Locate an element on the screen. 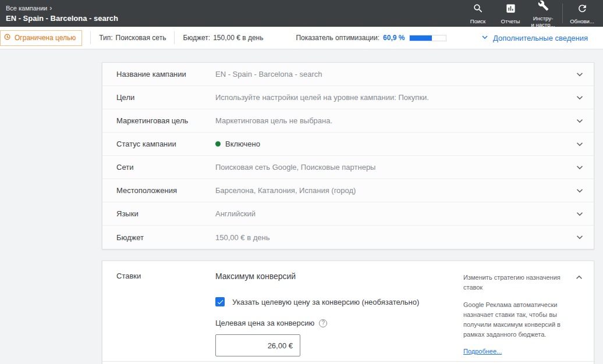 Image resolution: width=603 pixels, height=364 pixels. help-icon is located at coordinates (323, 323).